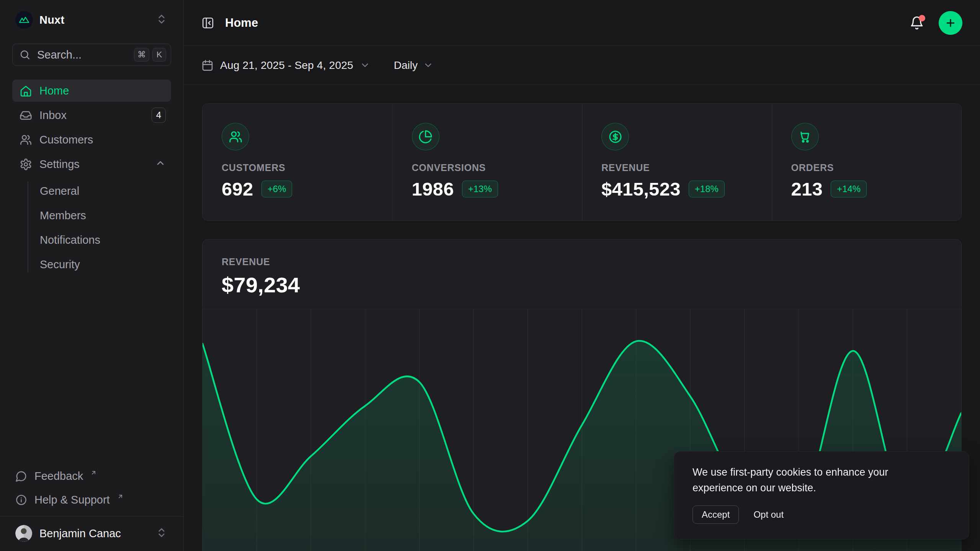  Describe the element at coordinates (426, 137) in the screenshot. I see `pie-chart-icon` at that location.